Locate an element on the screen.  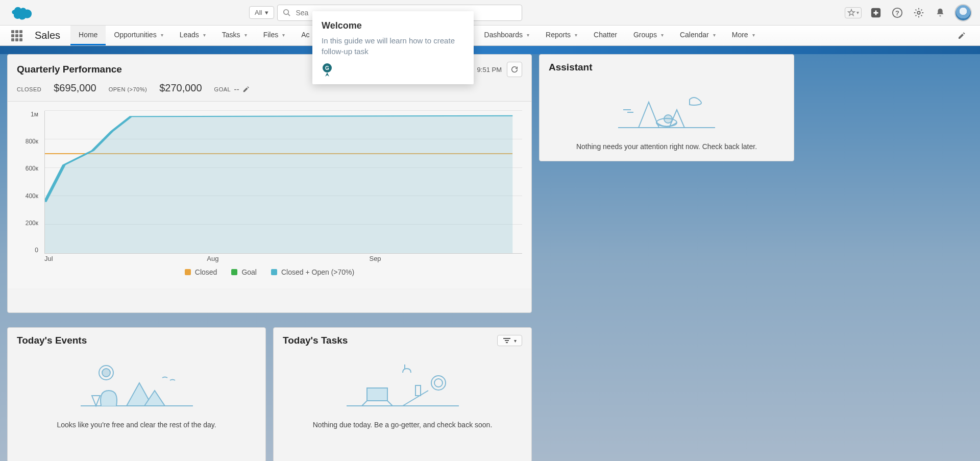
welcome-title: Welcome is located at coordinates (393, 26).